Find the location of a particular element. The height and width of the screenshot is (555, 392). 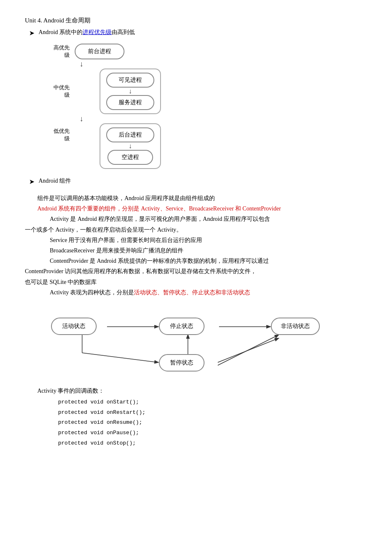

background-process-box: 后台进程 is located at coordinates (130, 135).